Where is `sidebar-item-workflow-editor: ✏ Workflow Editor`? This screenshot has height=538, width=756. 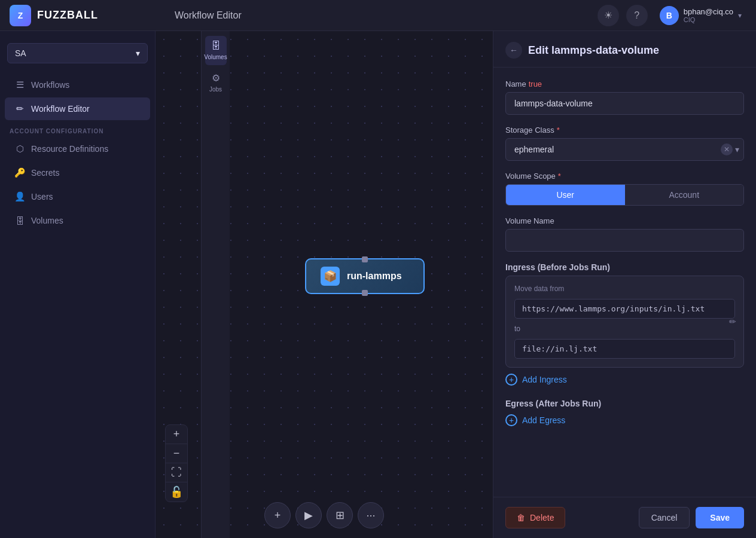 sidebar-item-workflow-editor: ✏ Workflow Editor is located at coordinates (78, 109).